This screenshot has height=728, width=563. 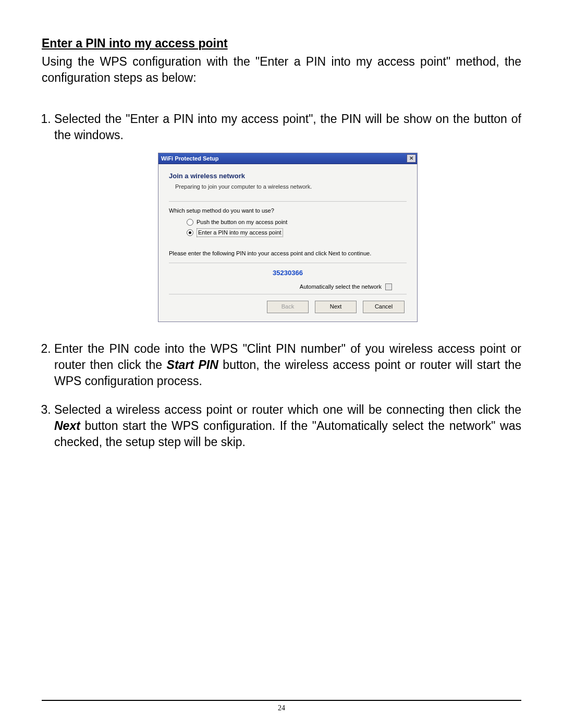 I want to click on auto-select-checkbox, so click(x=389, y=287).